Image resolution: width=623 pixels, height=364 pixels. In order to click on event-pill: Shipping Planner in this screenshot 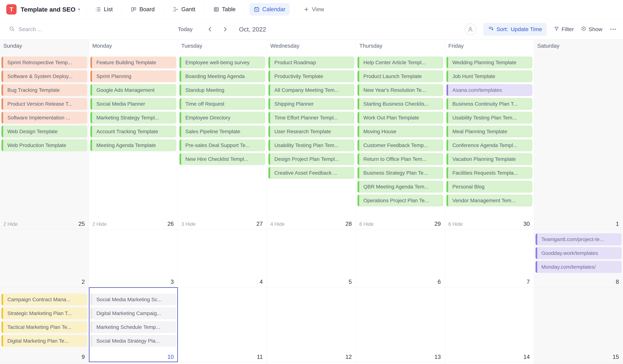, I will do `click(312, 104)`.